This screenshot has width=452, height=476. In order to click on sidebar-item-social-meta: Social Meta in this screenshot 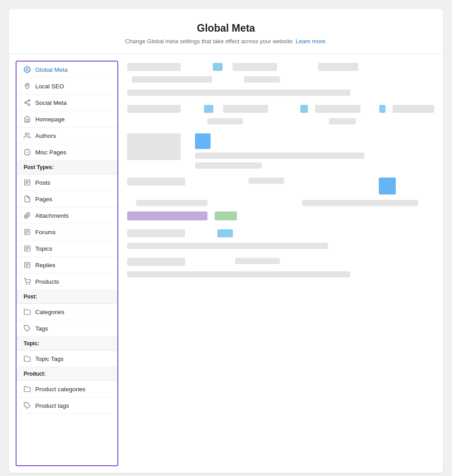, I will do `click(67, 103)`.